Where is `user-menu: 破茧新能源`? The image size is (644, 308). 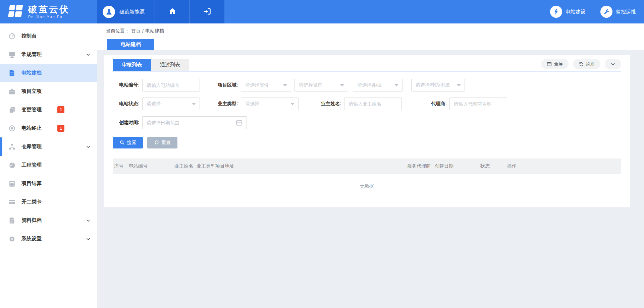 user-menu: 破茧新能源 is located at coordinates (126, 12).